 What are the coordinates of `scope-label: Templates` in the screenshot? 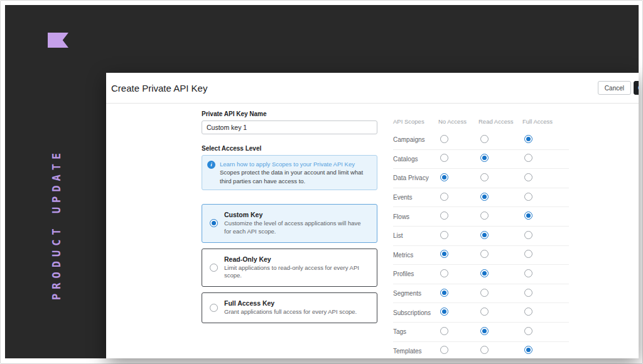 It's located at (416, 351).